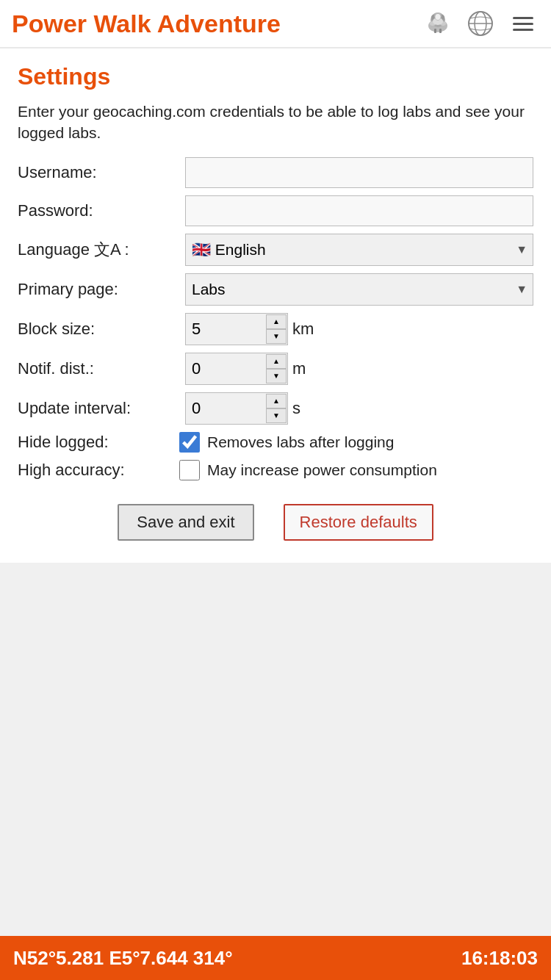 The height and width of the screenshot is (980, 551). Describe the element at coordinates (123, 958) in the screenshot. I see `coordinates-display: N52°5.281 E5°7.644 314°` at that location.